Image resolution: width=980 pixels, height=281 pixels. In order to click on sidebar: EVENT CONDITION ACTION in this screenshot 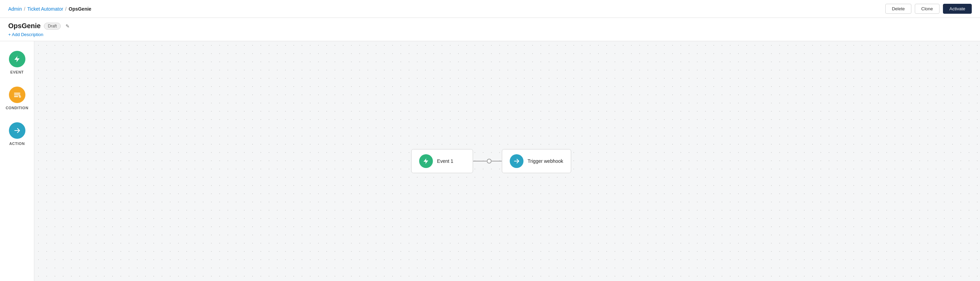, I will do `click(17, 161)`.